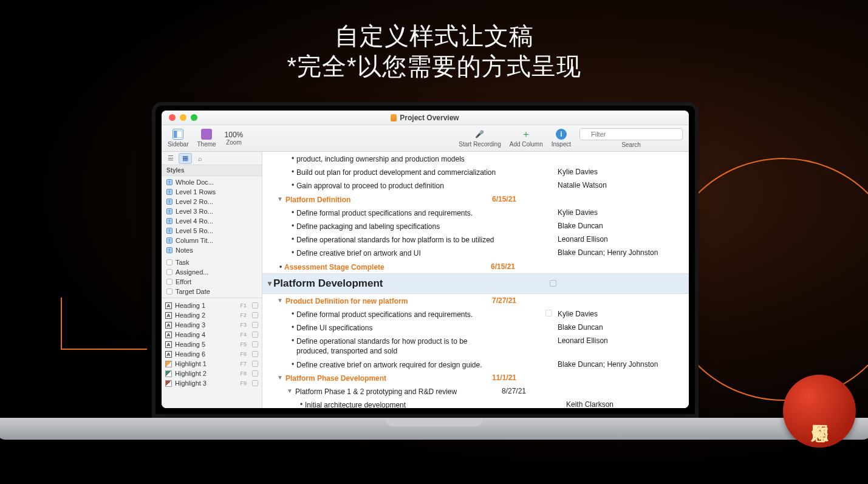  I want to click on decorative-square, so click(104, 324).